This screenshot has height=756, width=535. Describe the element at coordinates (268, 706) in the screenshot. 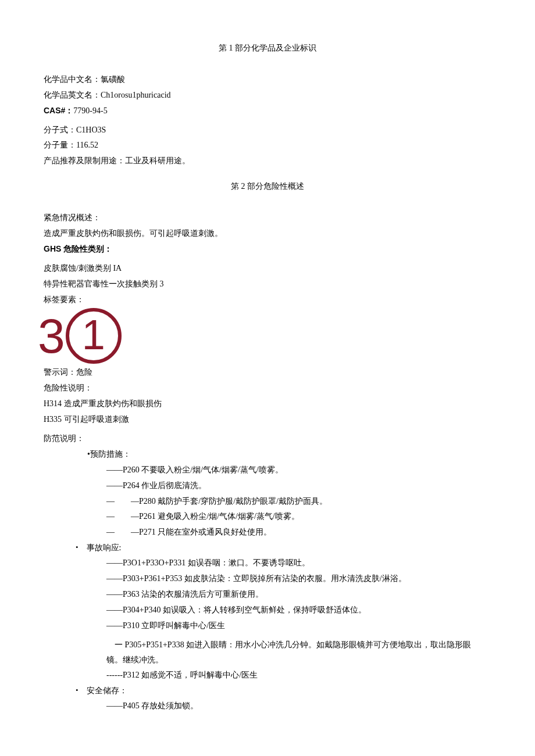

I see `storage-p405: ——P405 存放处须加锁。` at that location.